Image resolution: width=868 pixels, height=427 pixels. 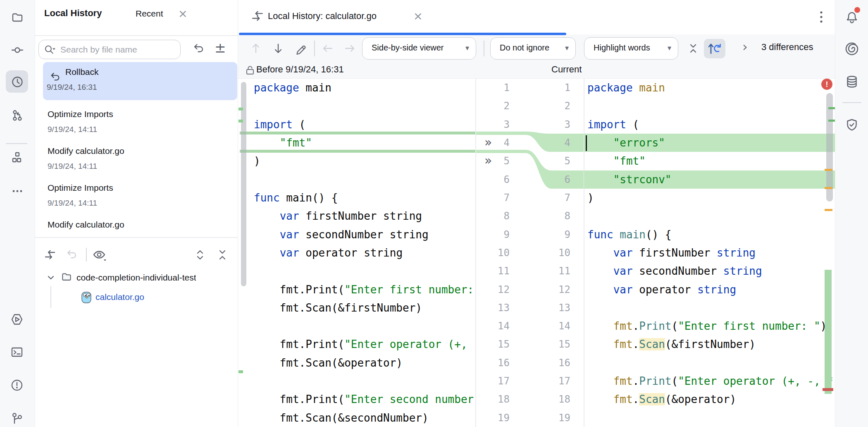 I want to click on code-token, so click(x=600, y=399).